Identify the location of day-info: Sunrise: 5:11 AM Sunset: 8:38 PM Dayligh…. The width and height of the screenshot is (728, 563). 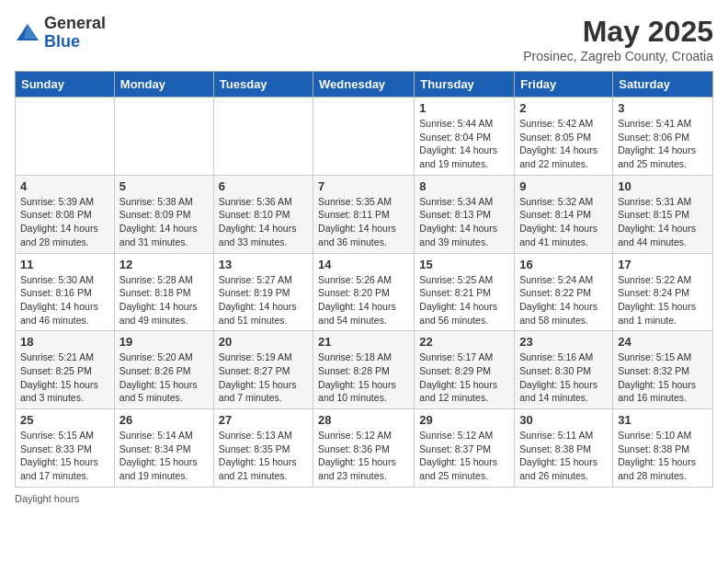
(563, 456).